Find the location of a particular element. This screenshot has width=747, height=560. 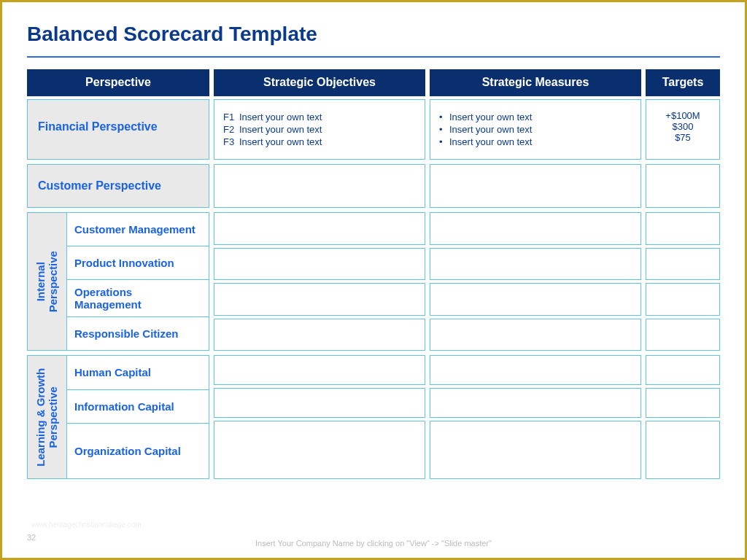

sub-info-cap: Information Capital is located at coordinates (138, 407).